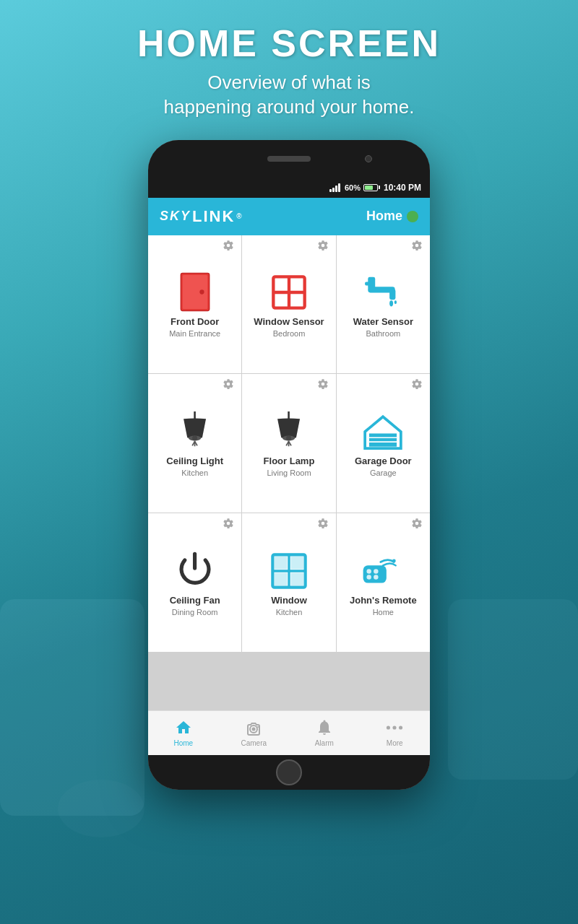 This screenshot has height=924, width=578. Describe the element at coordinates (175, 217) in the screenshot. I see `logo-sky: SKY` at that location.